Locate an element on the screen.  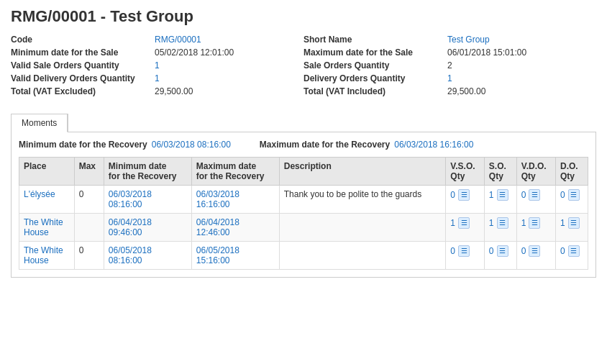
info-row: Total (VAT Excluded)29,500.00 is located at coordinates (157, 91).